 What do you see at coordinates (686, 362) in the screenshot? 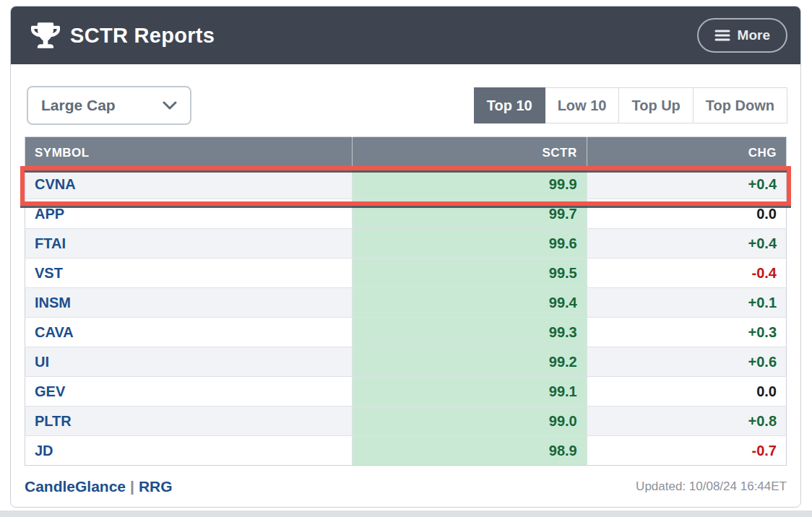
I see `chg-cell: +0.6` at bounding box center [686, 362].